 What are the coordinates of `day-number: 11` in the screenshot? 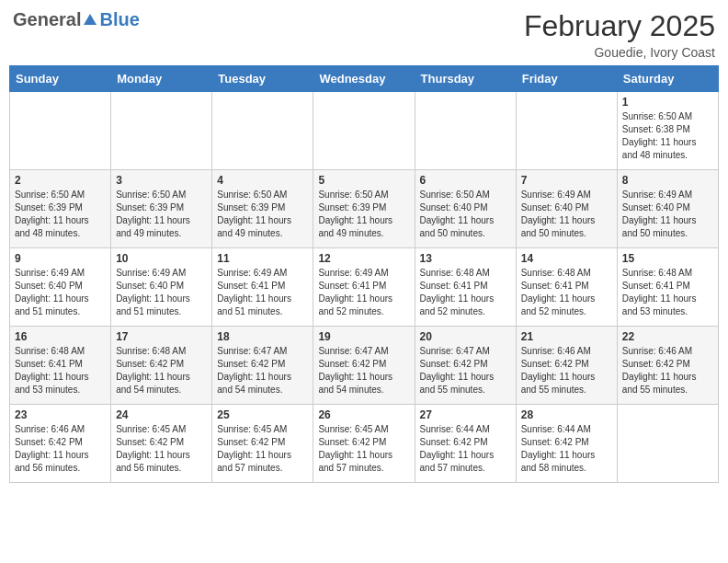 It's located at (263, 259).